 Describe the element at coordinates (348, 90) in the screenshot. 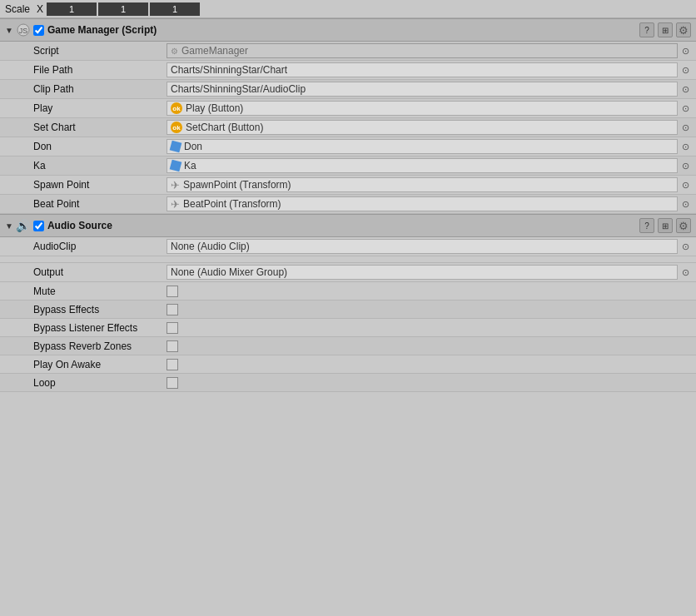

I see `gm-prop-row: Clip Path Charts/ShinningStar/AudioClip …` at that location.